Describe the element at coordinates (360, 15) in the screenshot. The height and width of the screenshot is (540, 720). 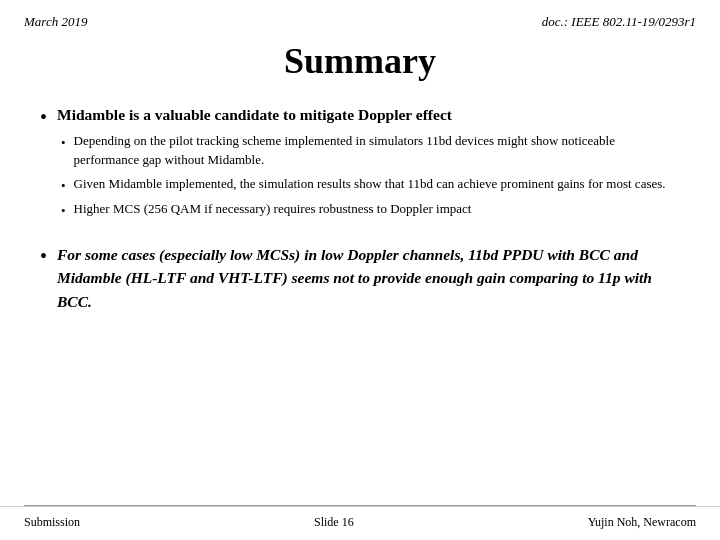
I see `slide-header: March 2019 doc.: IEEE 802.11-19/0293r1` at that location.